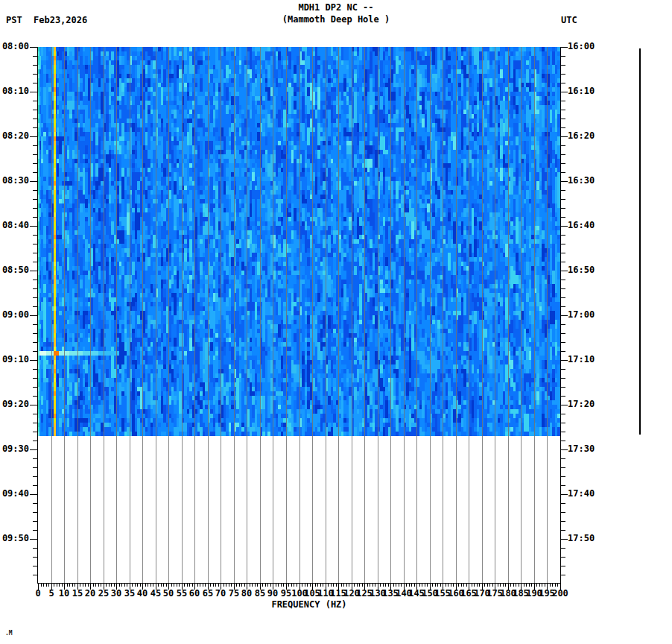 This screenshot has width=672, height=644. Describe the element at coordinates (15, 493) in the screenshot. I see `left-time-label: 09:40` at that location.